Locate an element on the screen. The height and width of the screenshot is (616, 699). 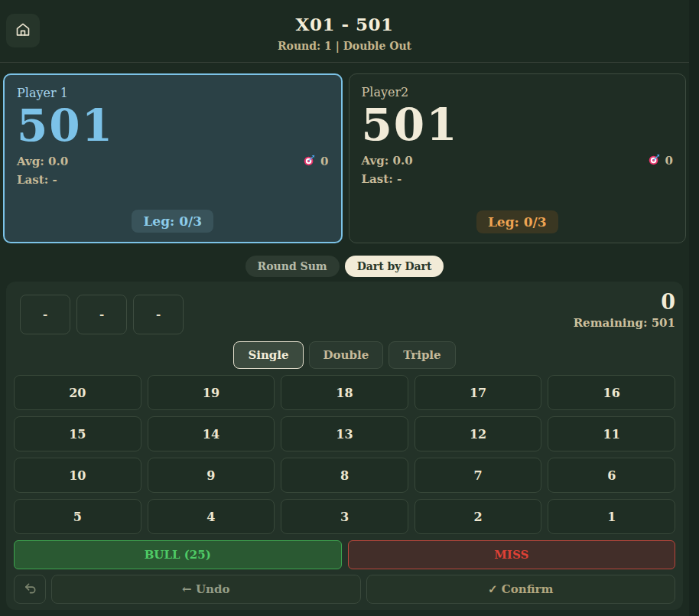
number-button-17: 17 is located at coordinates (479, 393).